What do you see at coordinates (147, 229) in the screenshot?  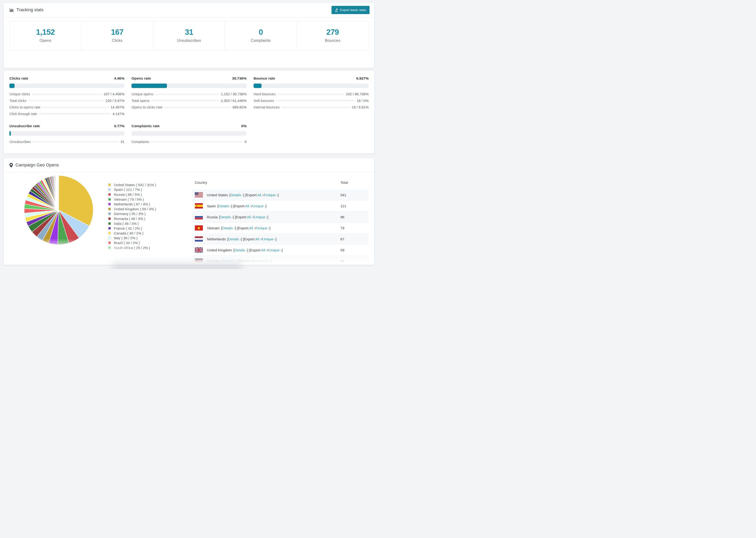 I see `legend-item-france: France ( 42 / 2% )` at bounding box center [147, 229].